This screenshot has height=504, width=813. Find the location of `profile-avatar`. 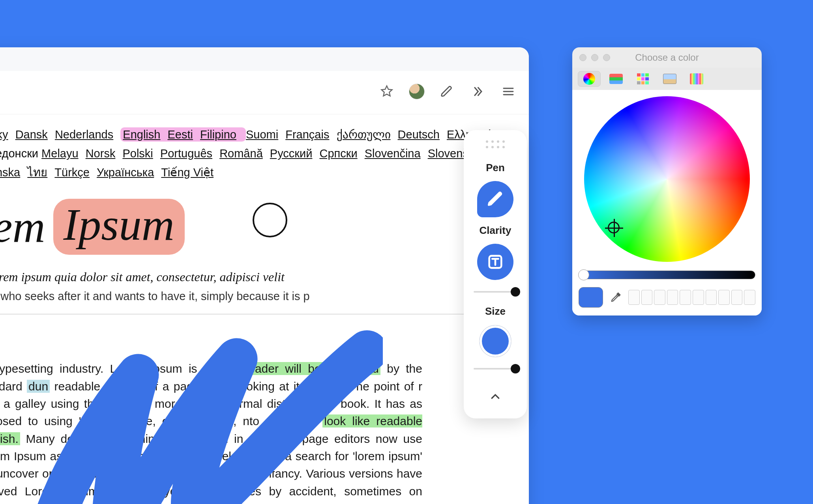

profile-avatar is located at coordinates (417, 91).